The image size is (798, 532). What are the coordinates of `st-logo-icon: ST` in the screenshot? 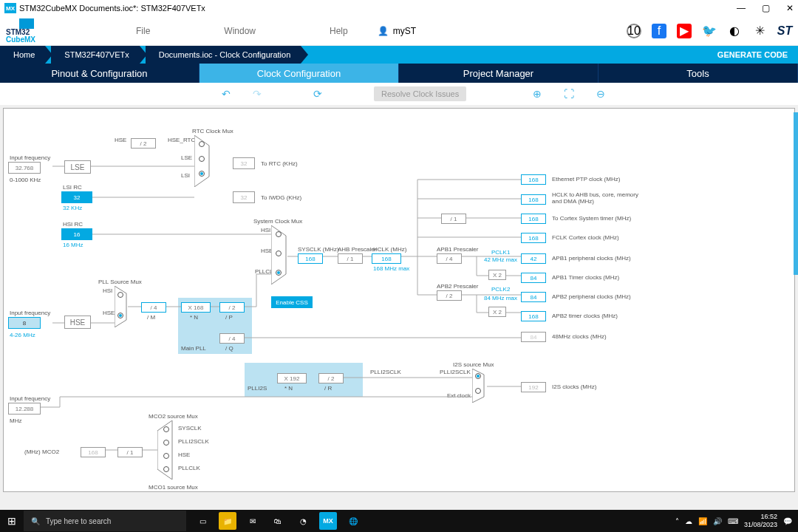 It's located at (785, 31).